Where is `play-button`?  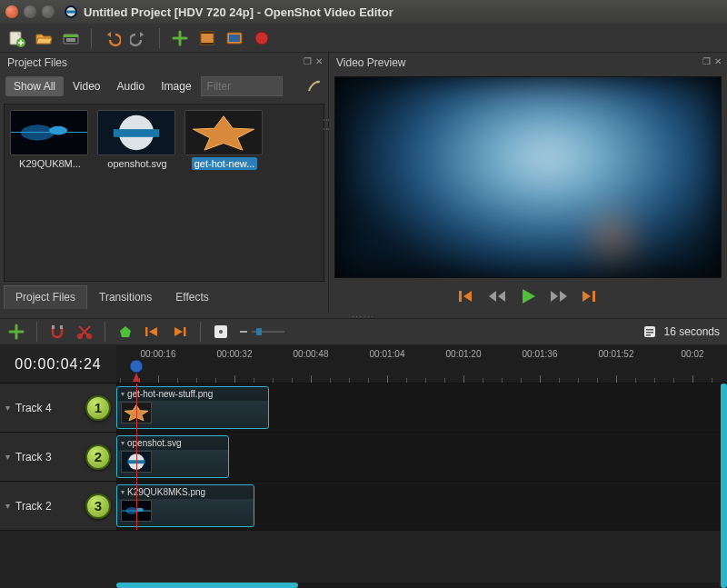
play-button is located at coordinates (528, 296).